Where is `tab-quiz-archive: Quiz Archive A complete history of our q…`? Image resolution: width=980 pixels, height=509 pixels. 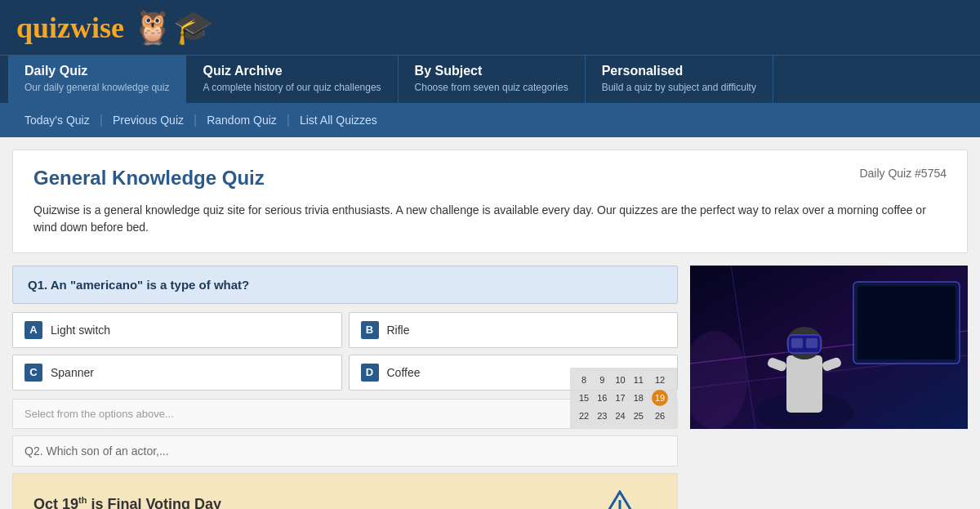
tab-quiz-archive: Quiz Archive A complete history of our q… is located at coordinates (292, 79).